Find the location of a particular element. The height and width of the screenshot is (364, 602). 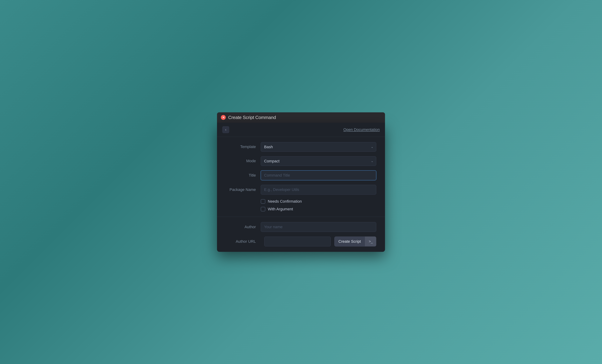

author-row: Author is located at coordinates (301, 227).